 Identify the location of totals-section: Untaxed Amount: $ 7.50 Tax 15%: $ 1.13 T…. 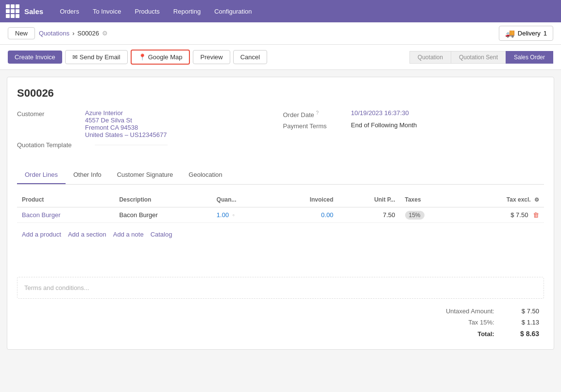
(281, 323).